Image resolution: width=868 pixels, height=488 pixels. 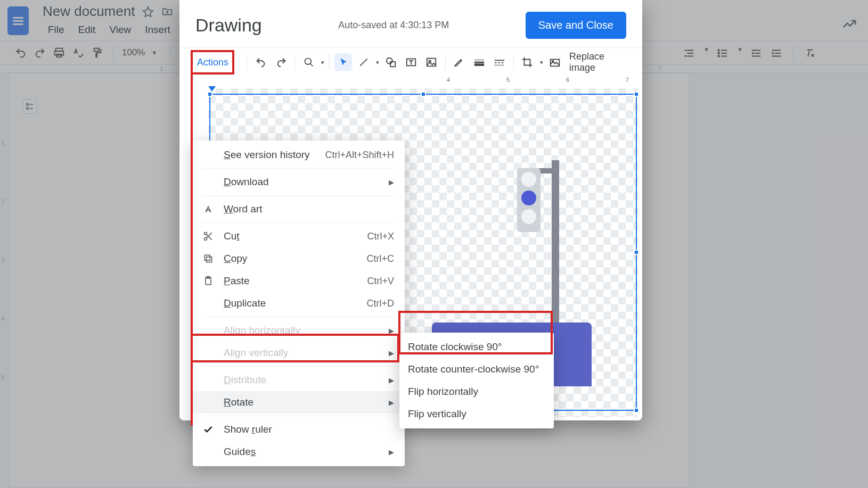 What do you see at coordinates (291, 281) in the screenshot?
I see `menu-label: Paste` at bounding box center [291, 281].